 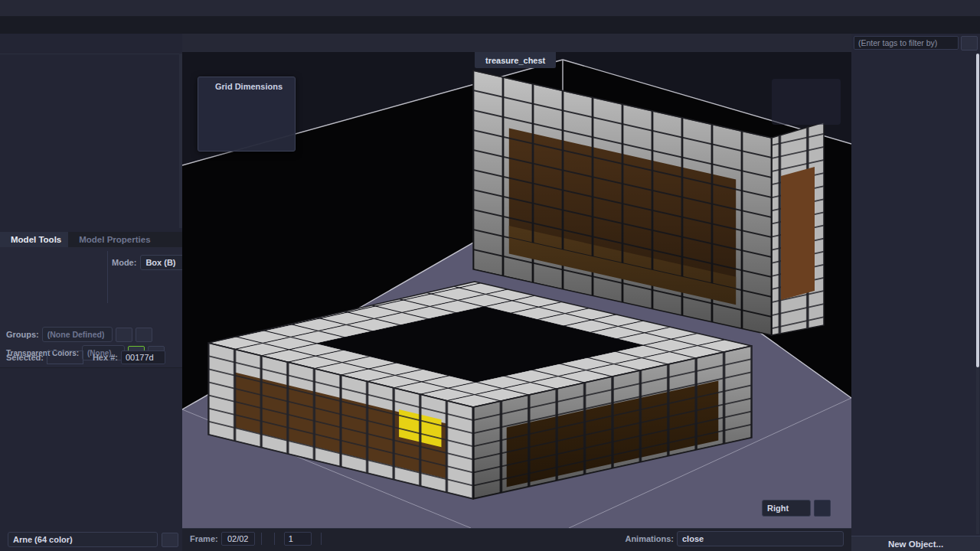 What do you see at coordinates (693, 539) in the screenshot?
I see `animations-value: close` at bounding box center [693, 539].